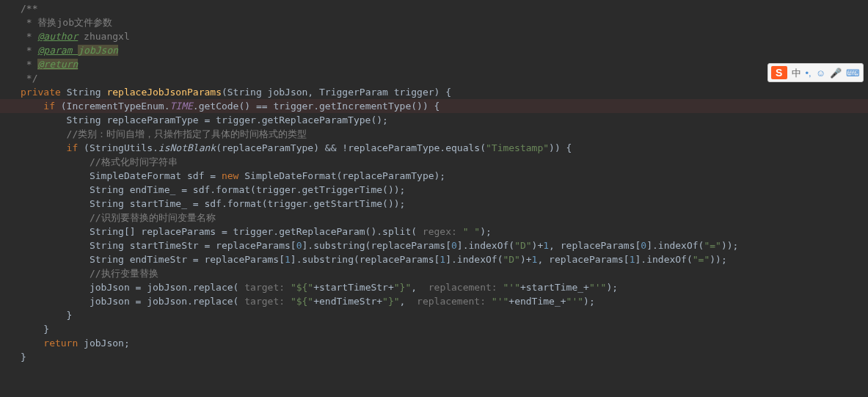 The width and height of the screenshot is (868, 397). What do you see at coordinates (809, 73) in the screenshot?
I see `ime-punct-toggle: •,` at bounding box center [809, 73].